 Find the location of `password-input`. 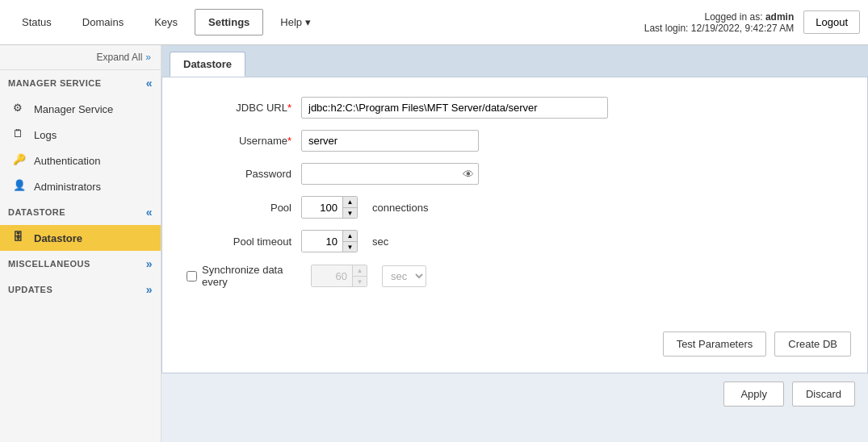

password-input is located at coordinates (390, 174).